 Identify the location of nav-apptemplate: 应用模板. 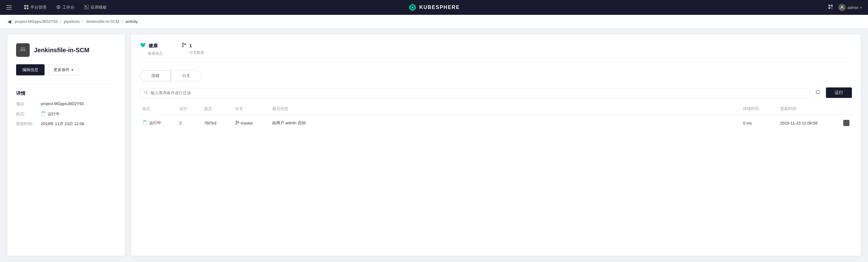
(96, 7).